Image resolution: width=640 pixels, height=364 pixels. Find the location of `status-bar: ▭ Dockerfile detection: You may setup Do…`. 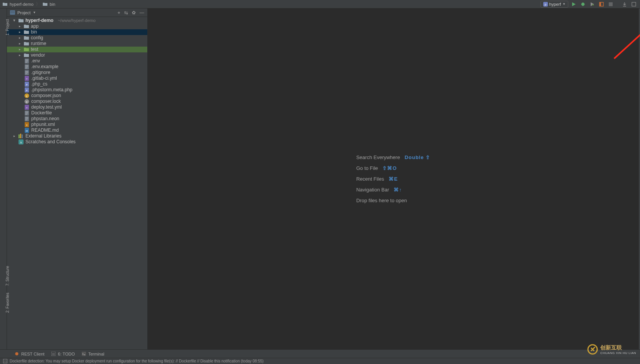

status-bar: ▭ Dockerfile detection: You may setup Do… is located at coordinates (320, 361).